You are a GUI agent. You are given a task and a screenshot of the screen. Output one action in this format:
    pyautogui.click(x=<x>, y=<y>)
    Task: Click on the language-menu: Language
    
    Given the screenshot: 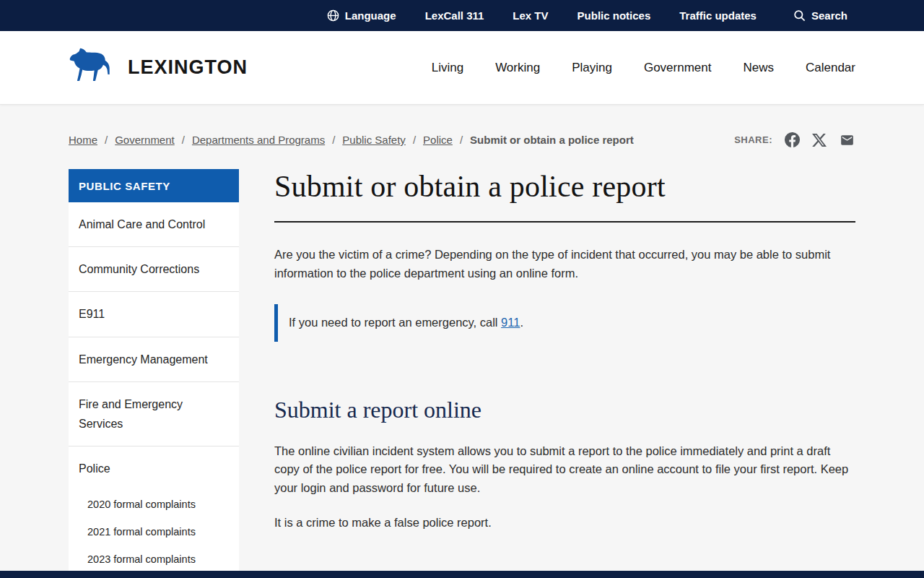 What is the action you would take?
    pyautogui.click(x=361, y=16)
    